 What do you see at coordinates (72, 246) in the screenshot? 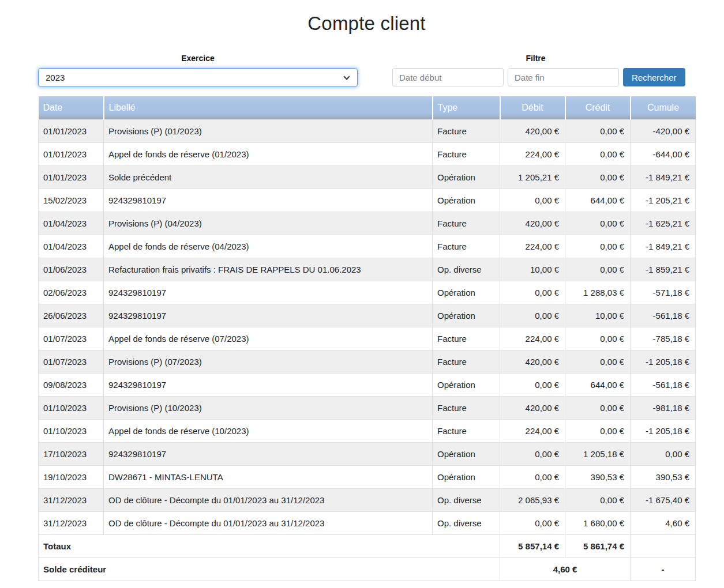
I see `cell-date: 01/04/2023` at bounding box center [72, 246].